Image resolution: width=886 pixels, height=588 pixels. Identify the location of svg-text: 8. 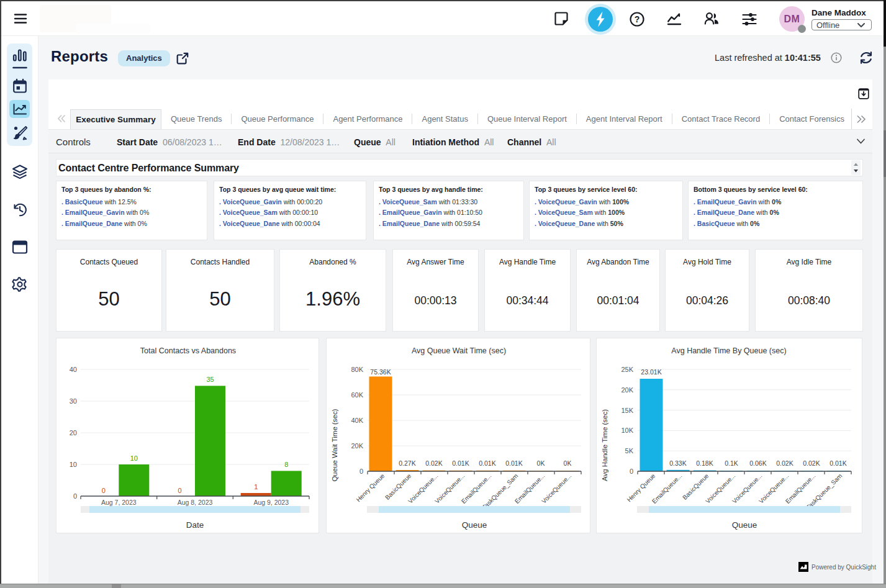
(286, 464).